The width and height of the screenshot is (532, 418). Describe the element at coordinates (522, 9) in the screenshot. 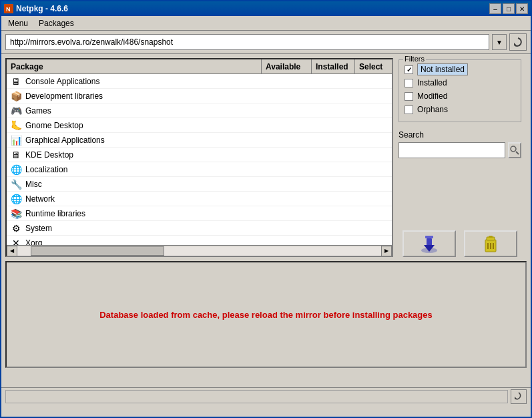

I see `close-button: ✕` at that location.